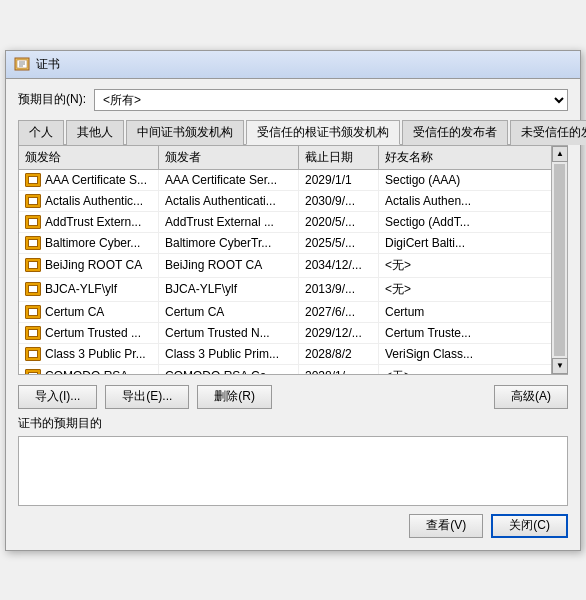 Image resolution: width=586 pixels, height=600 pixels. What do you see at coordinates (339, 370) in the screenshot?
I see `cell-expiry: 2038/1/...` at bounding box center [339, 370].